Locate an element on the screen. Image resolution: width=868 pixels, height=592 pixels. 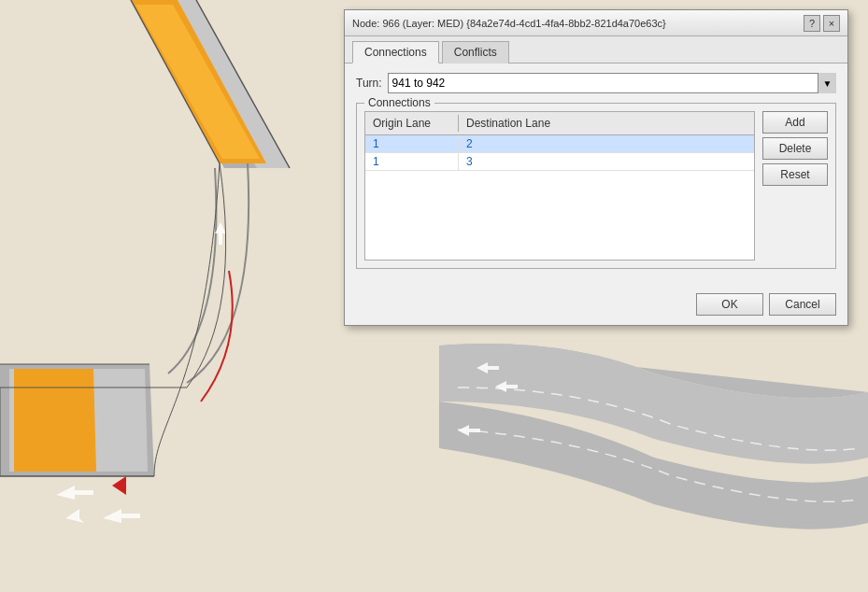
cell-origin-2: 1 is located at coordinates (412, 162).